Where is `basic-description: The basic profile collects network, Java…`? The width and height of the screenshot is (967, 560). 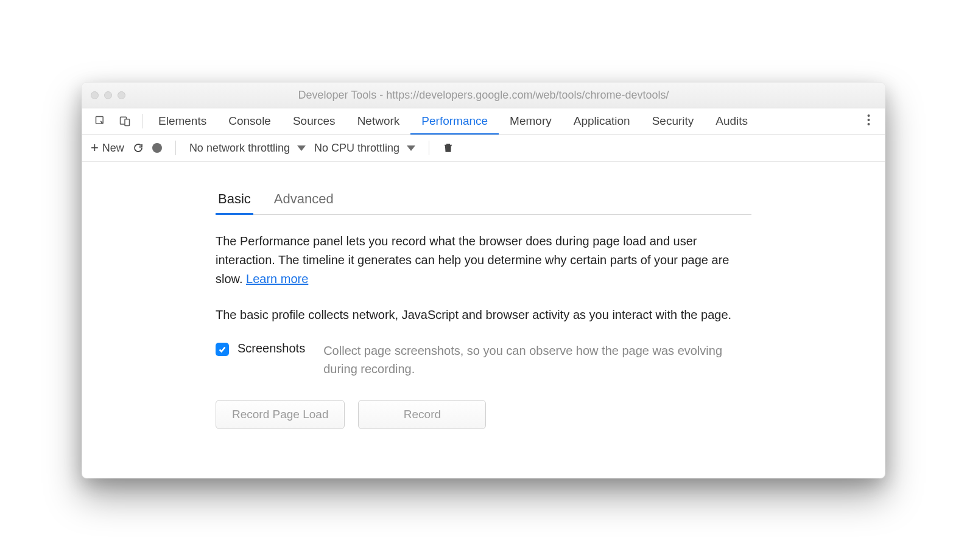
basic-description: The basic profile collects network, Java… is located at coordinates (484, 315).